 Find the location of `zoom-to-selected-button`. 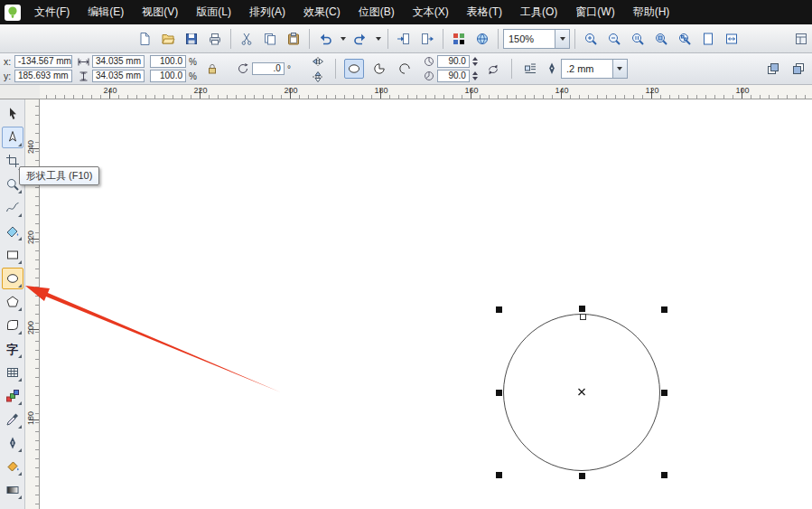

zoom-to-selected-button is located at coordinates (661, 39).